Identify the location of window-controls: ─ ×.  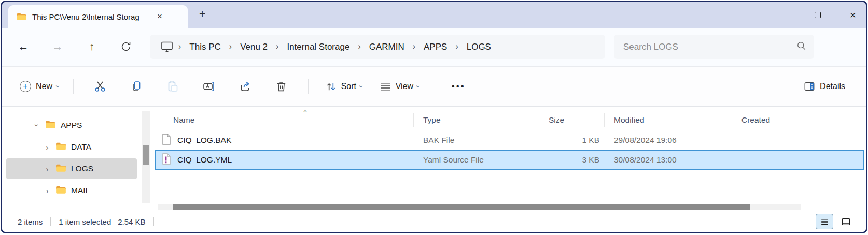
(818, 15).